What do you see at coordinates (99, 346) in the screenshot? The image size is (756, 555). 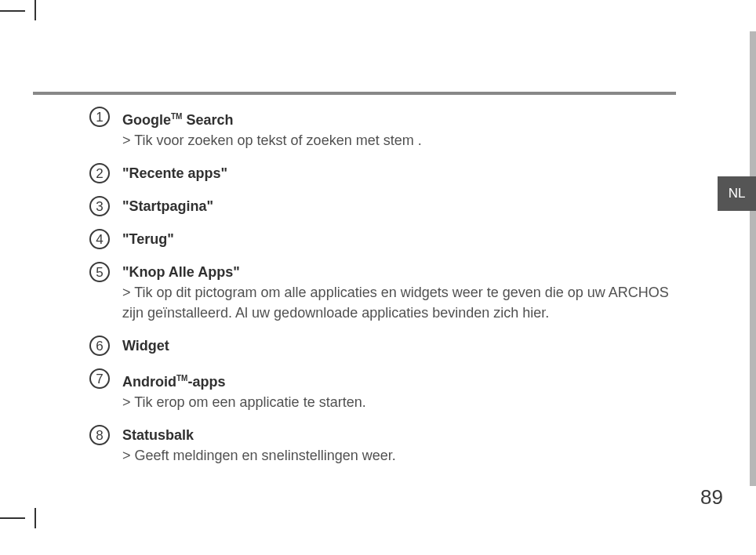 I see `item-number: 6` at bounding box center [99, 346].